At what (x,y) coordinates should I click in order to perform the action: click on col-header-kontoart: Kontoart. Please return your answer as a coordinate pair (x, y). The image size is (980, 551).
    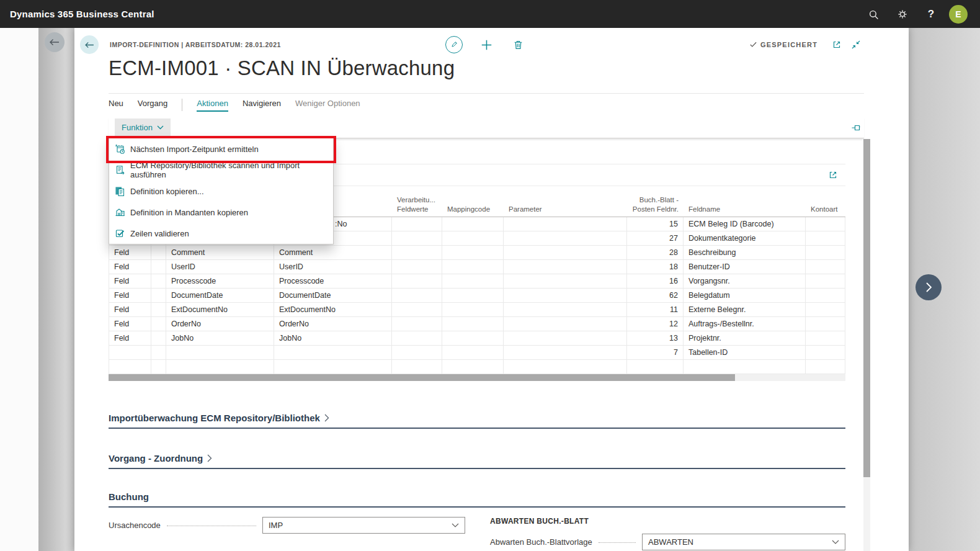
    Looking at the image, I should click on (826, 211).